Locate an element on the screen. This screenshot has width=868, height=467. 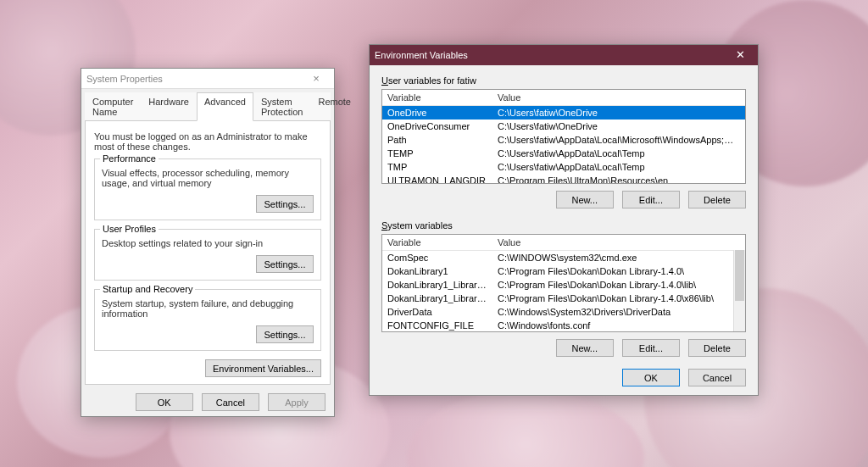
var-value: C:\WINDOWS\system32\cmd.exe is located at coordinates (619, 258).